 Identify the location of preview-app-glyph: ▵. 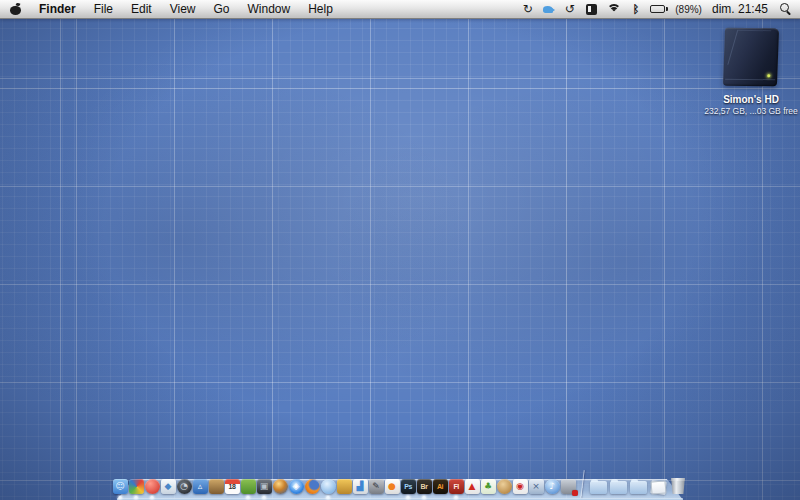
(200, 486).